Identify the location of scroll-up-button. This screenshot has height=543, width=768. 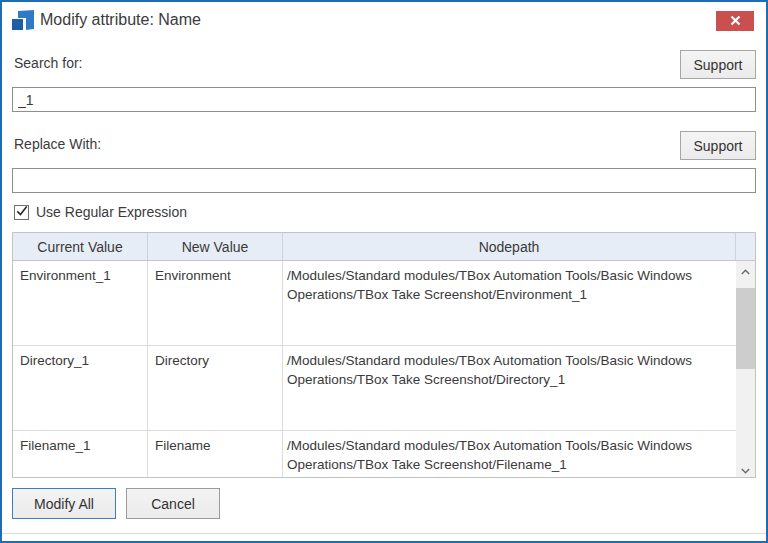
(746, 270).